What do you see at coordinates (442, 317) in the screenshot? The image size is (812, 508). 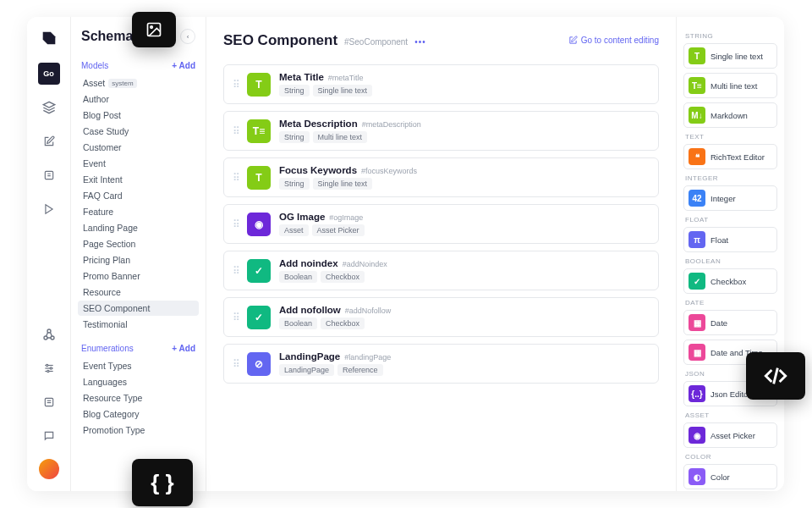 I see `field-card: ⠿ ✓ Add nofollow #addNofollow BooleanChe…` at bounding box center [442, 317].